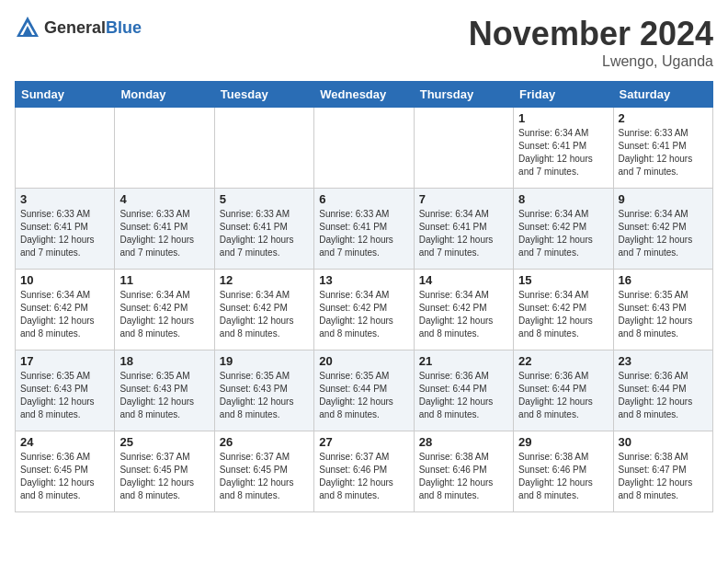 This screenshot has width=728, height=563. What do you see at coordinates (364, 95) in the screenshot?
I see `weekday-header-wednesday: Wednesday` at bounding box center [364, 95].